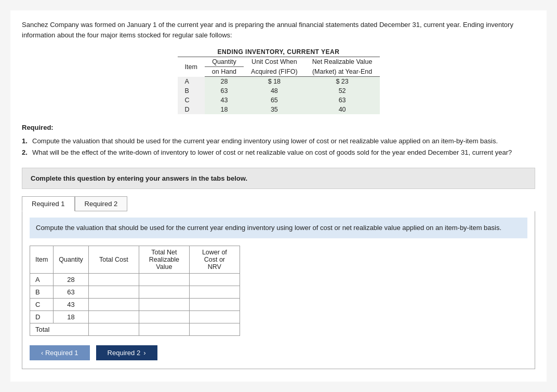 This screenshot has width=557, height=392. Describe the element at coordinates (278, 30) in the screenshot. I see `intro-text: Sanchez Company was formed on January 1 …` at that location.